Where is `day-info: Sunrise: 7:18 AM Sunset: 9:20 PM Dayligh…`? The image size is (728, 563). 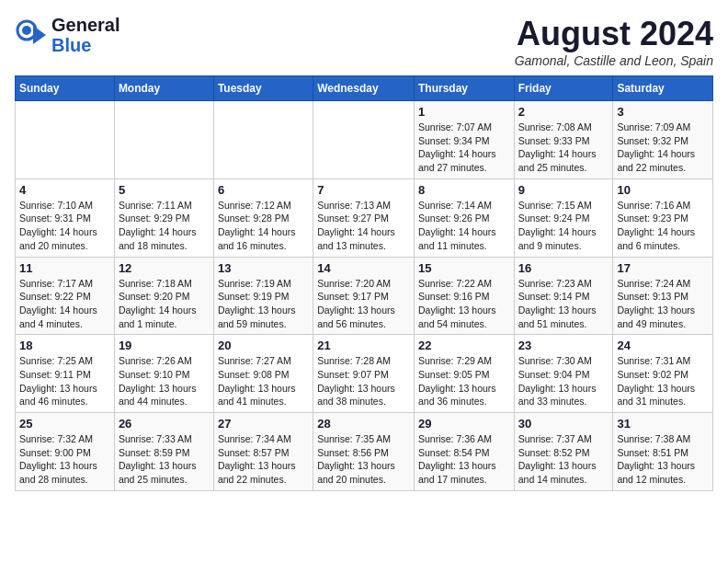 day-info: Sunrise: 7:18 AM Sunset: 9:20 PM Dayligh… is located at coordinates (164, 304).